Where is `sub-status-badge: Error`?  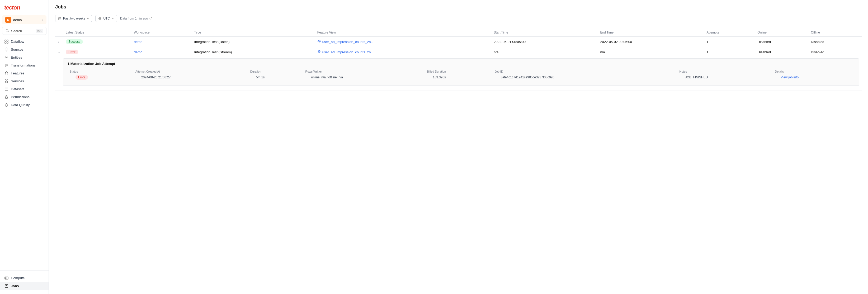 sub-status-badge: Error is located at coordinates (82, 77).